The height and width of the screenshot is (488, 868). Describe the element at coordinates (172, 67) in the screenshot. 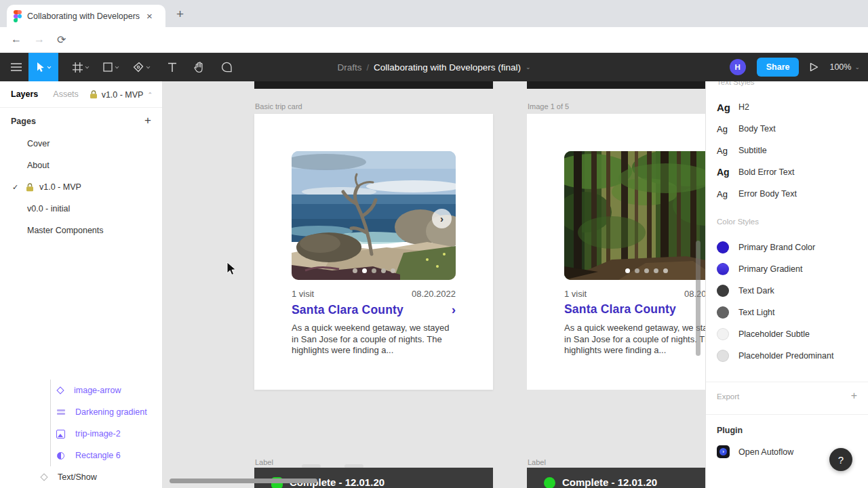

I see `text-tool-button` at that location.